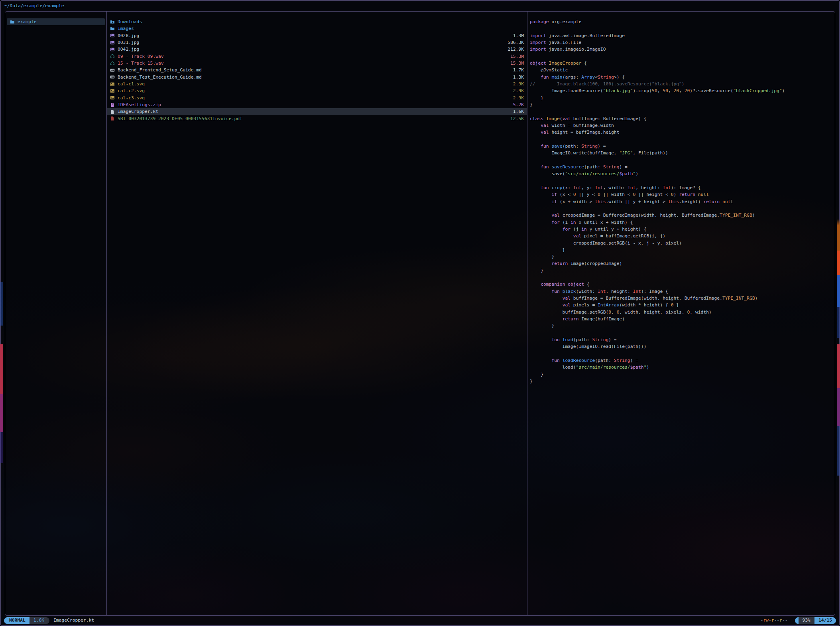  What do you see at coordinates (518, 112) in the screenshot?
I see `file-size: 1.6K` at bounding box center [518, 112].